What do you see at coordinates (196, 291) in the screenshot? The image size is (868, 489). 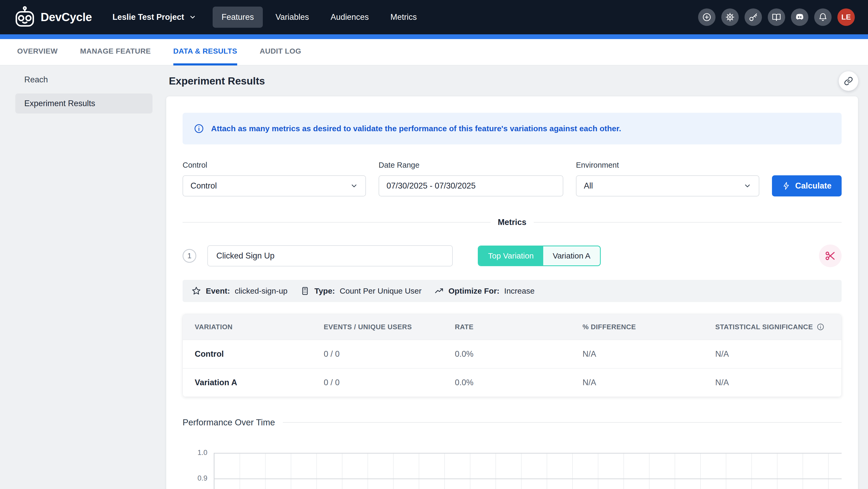 I see `star-icon` at bounding box center [196, 291].